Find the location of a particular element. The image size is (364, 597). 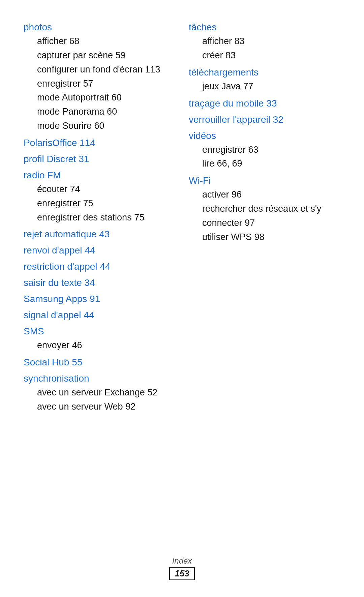

sub-entries: afficher 68capturer par scène 59configur… is located at coordinates (106, 84).